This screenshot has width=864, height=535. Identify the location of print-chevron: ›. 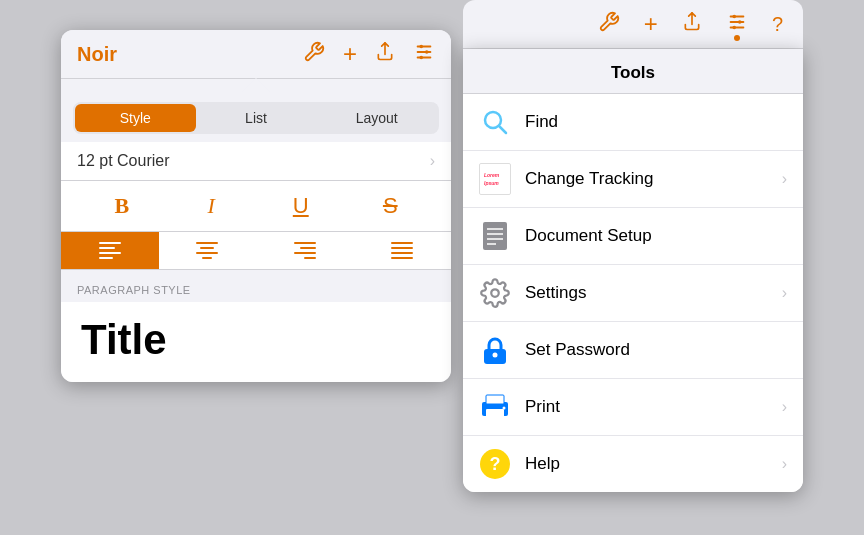
(784, 407).